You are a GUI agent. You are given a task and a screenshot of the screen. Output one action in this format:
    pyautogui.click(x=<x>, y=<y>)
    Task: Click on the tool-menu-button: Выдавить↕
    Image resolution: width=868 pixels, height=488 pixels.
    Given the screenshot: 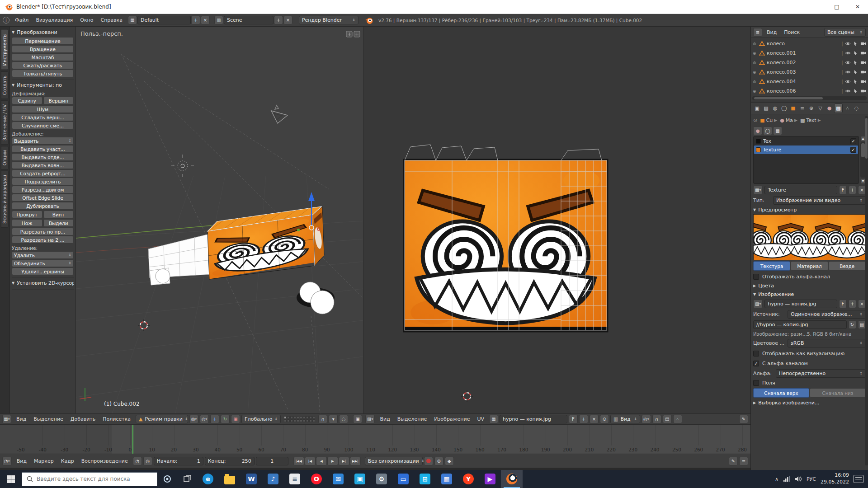 What is the action you would take?
    pyautogui.click(x=42, y=141)
    